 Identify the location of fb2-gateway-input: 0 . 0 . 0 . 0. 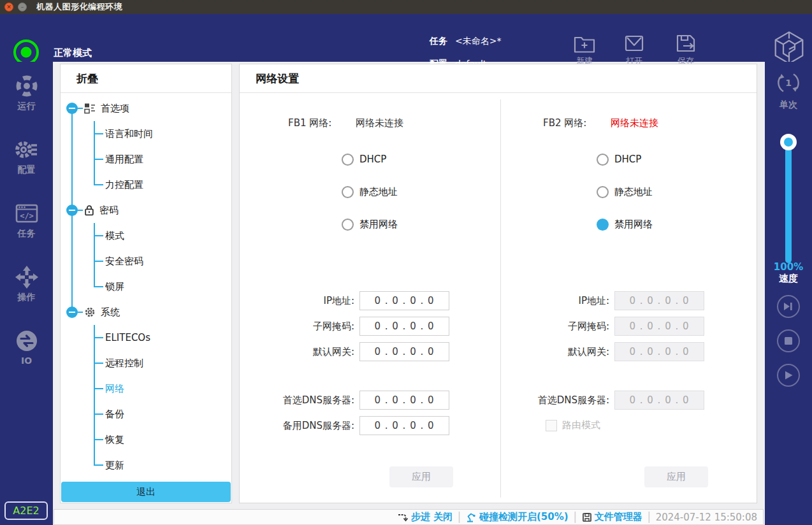
(659, 352).